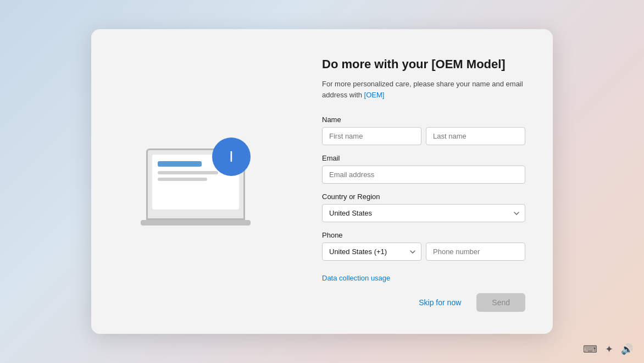 This screenshot has height=363, width=644. What do you see at coordinates (476, 252) in the screenshot?
I see `phone-input-wrapper` at bounding box center [476, 252].